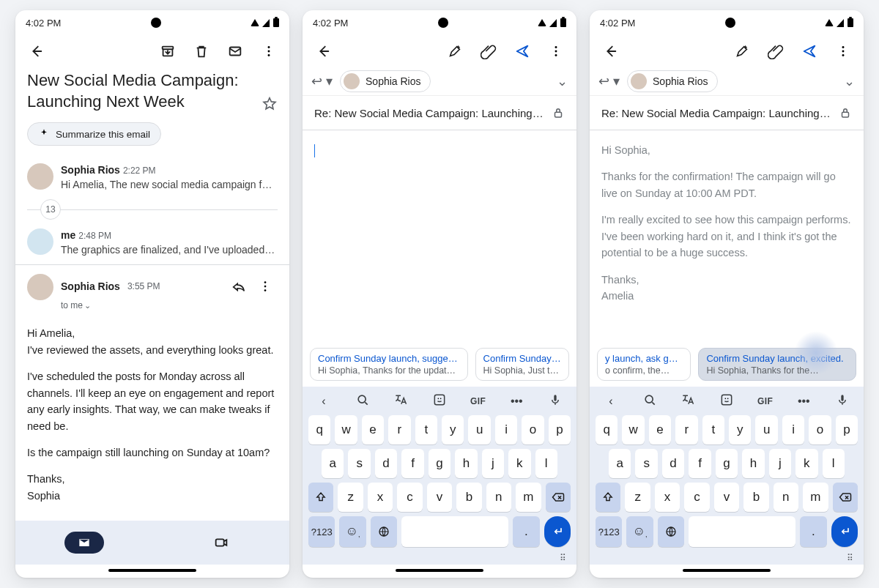 Image resolution: width=879 pixels, height=588 pixels. I want to click on compose-body-input, so click(440, 239).